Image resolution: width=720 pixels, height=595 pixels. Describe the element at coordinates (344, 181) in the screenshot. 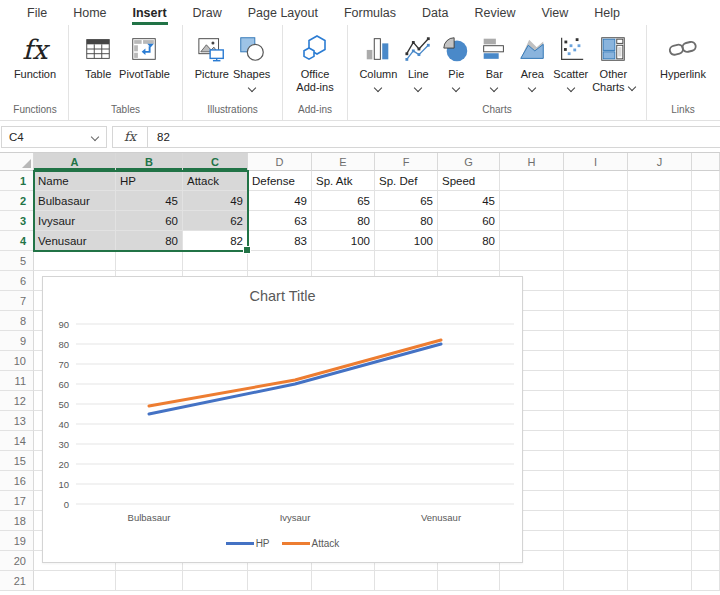

I see `cell-E1: Sp. Atk` at that location.